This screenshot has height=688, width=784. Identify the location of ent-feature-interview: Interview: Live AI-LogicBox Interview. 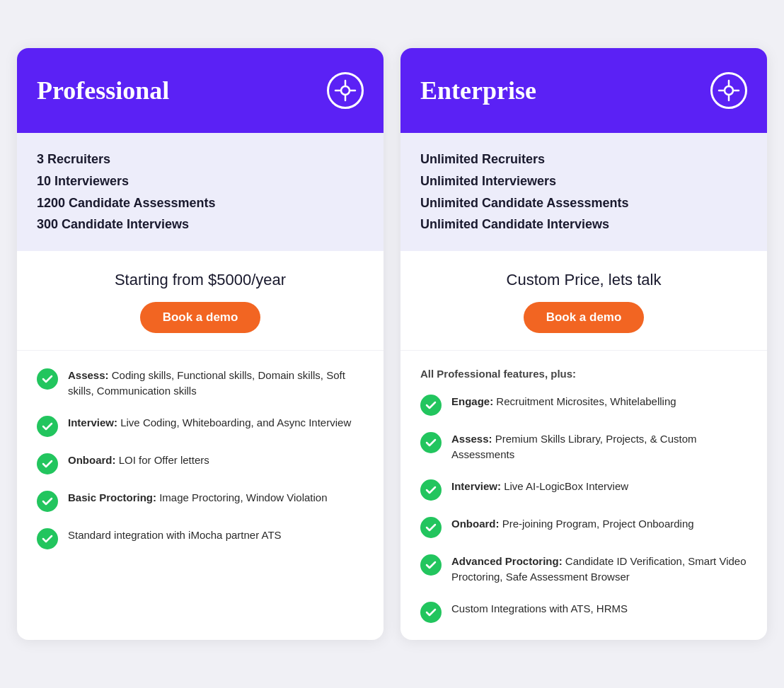
(584, 489).